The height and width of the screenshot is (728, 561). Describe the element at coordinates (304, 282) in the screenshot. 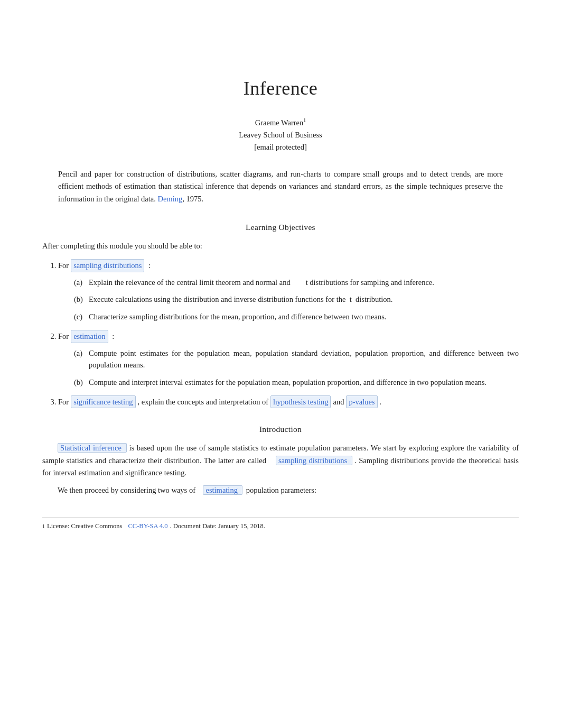

I see `content-1a: Explain the relevance of the central lim…` at that location.